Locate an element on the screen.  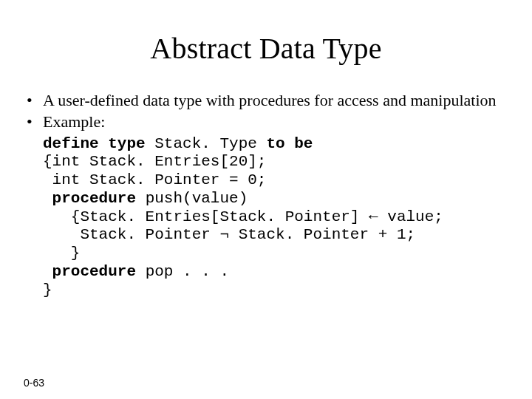
code-line: {int Stack. Entries[20]; is located at coordinates (154, 161).